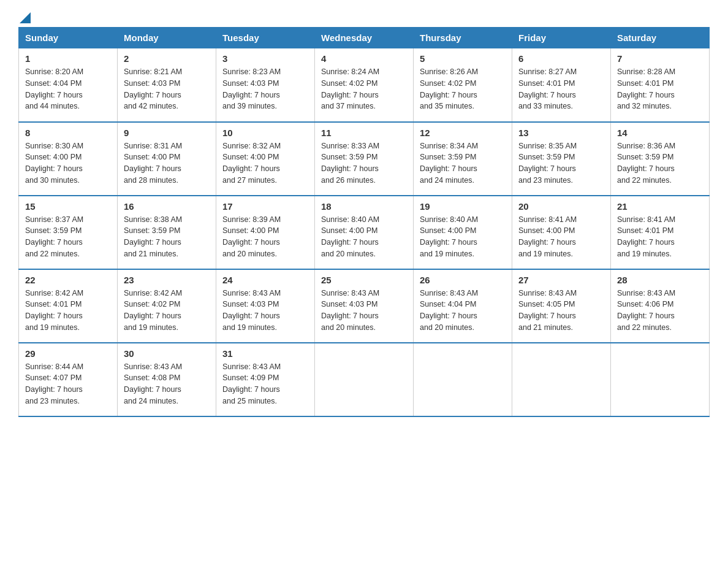 Image resolution: width=728 pixels, height=563 pixels. What do you see at coordinates (25, 17) in the screenshot?
I see `logo-content` at bounding box center [25, 17].